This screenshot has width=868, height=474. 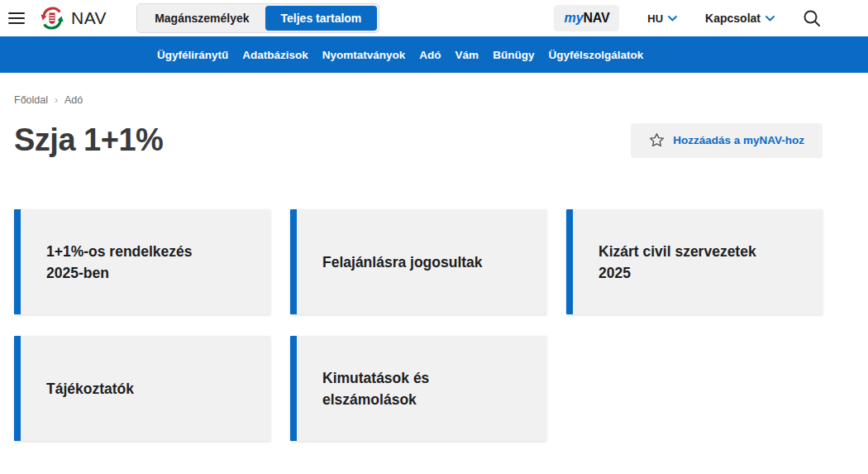 I want to click on add-to-mynav-label: Hozzáadás a myNAV-hoz, so click(x=739, y=141).